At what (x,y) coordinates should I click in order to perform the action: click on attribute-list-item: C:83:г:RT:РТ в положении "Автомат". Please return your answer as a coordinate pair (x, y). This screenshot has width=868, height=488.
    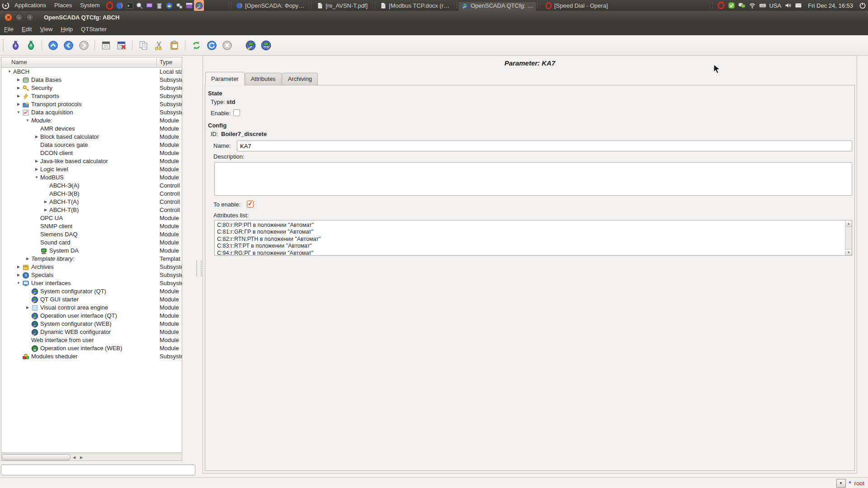
    Looking at the image, I should click on (533, 246).